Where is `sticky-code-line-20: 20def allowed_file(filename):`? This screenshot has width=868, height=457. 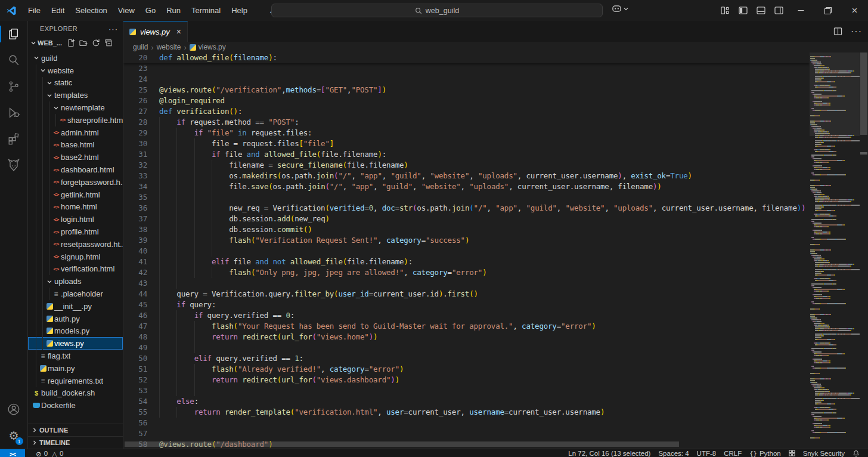
sticky-code-line-20: 20def allowed_file(filename): is located at coordinates (466, 58).